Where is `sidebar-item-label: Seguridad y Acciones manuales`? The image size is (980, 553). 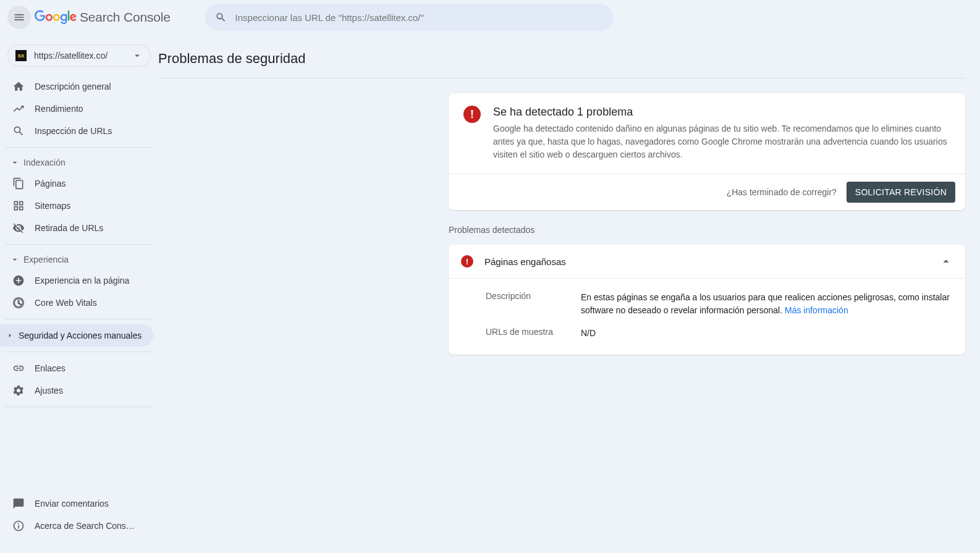 sidebar-item-label: Seguridad y Acciones manuales is located at coordinates (80, 336).